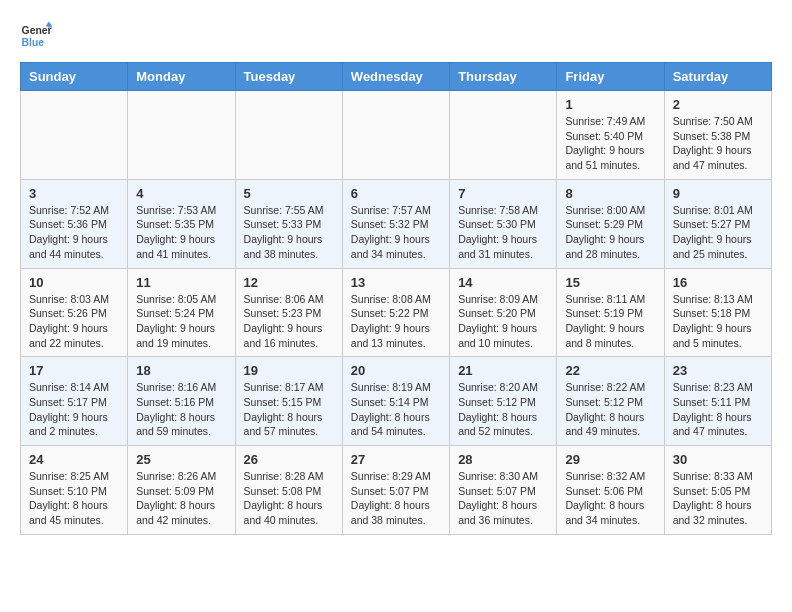  I want to click on day-number: 18, so click(181, 370).